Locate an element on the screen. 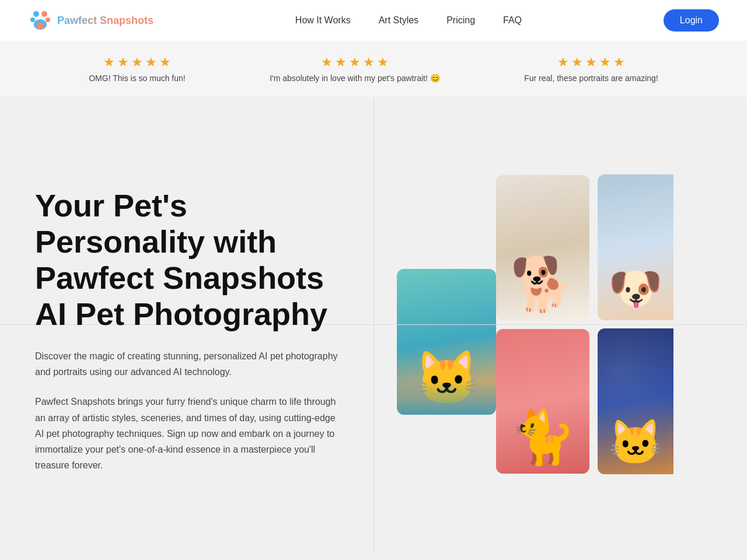 The width and height of the screenshot is (747, 560). nav-pricing: Pricing is located at coordinates (461, 20).